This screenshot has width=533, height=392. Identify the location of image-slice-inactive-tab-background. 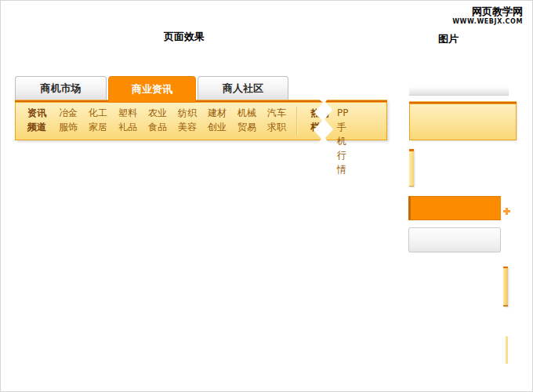
(455, 240).